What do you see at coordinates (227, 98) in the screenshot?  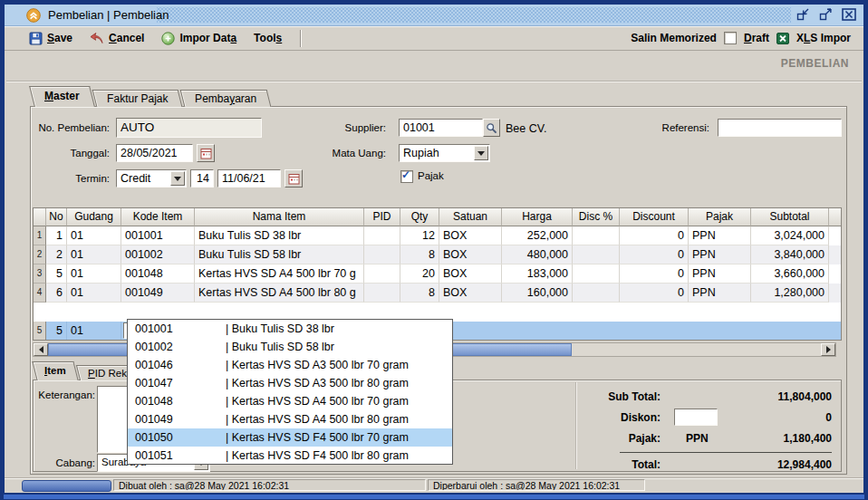 I see `tab-pembayaran: Pembayaran` at bounding box center [227, 98].